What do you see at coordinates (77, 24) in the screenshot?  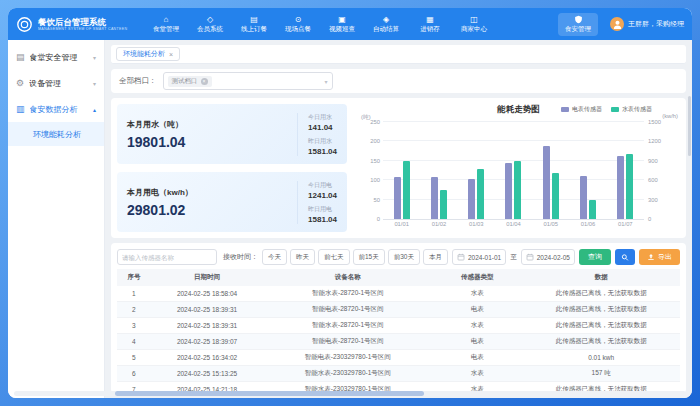 I see `app-logo: 餐饮后台管理系统 MANAGEMENT SYSTEM OF SMART CANT…` at bounding box center [77, 24].